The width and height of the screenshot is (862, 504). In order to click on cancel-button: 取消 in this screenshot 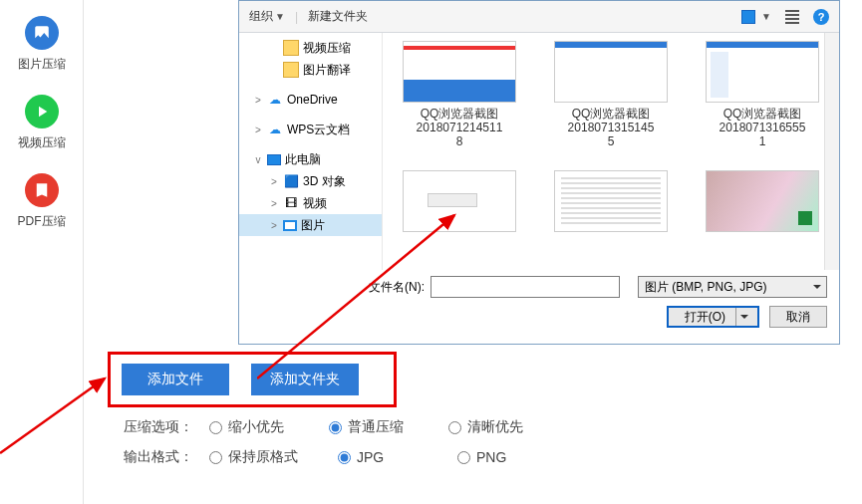, I will do `click(798, 317)`.